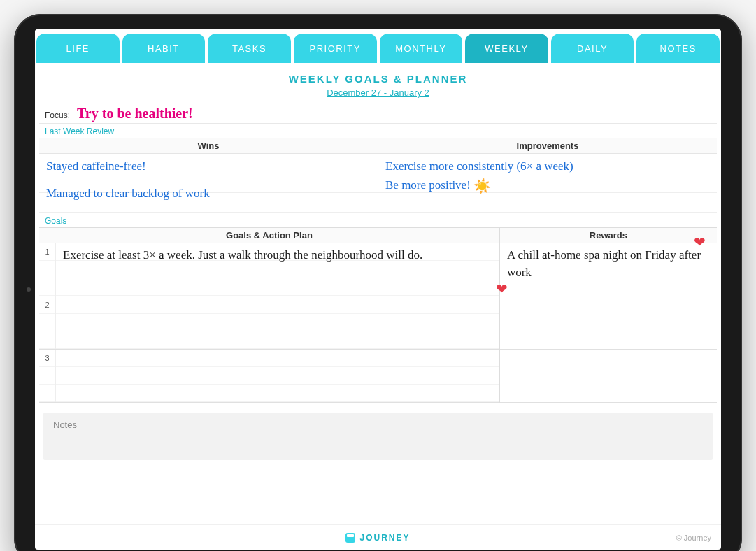 Image resolution: width=756 pixels, height=551 pixels. What do you see at coordinates (506, 48) in the screenshot?
I see `tab-weekly: WEEKLY` at bounding box center [506, 48].